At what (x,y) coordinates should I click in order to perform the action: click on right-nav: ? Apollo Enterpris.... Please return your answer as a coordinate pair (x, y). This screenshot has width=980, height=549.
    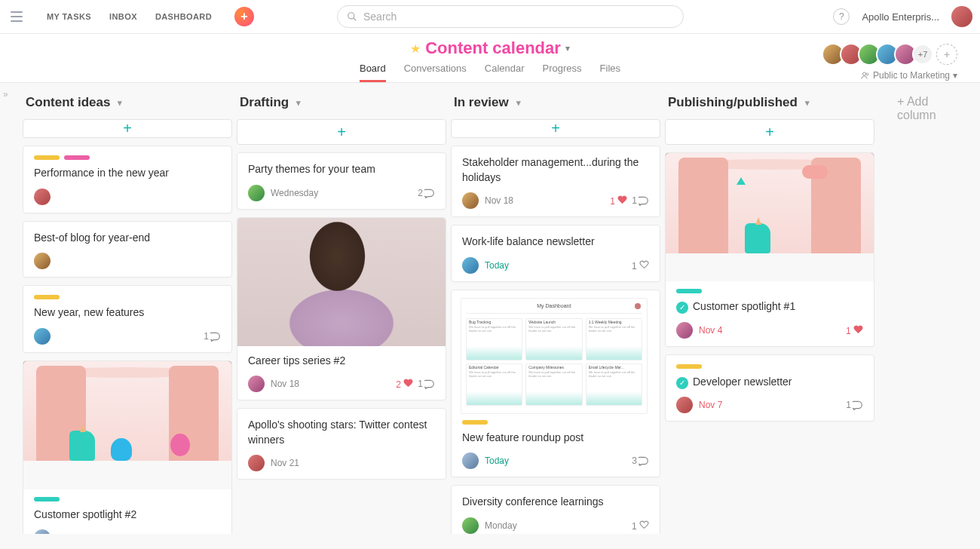
    Looking at the image, I should click on (903, 17).